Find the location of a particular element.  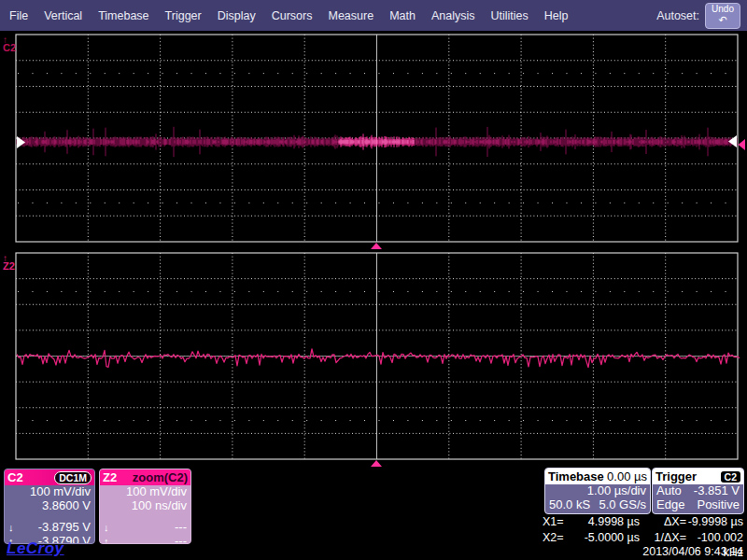

trigger-time-marker-bottom is located at coordinates (376, 463).